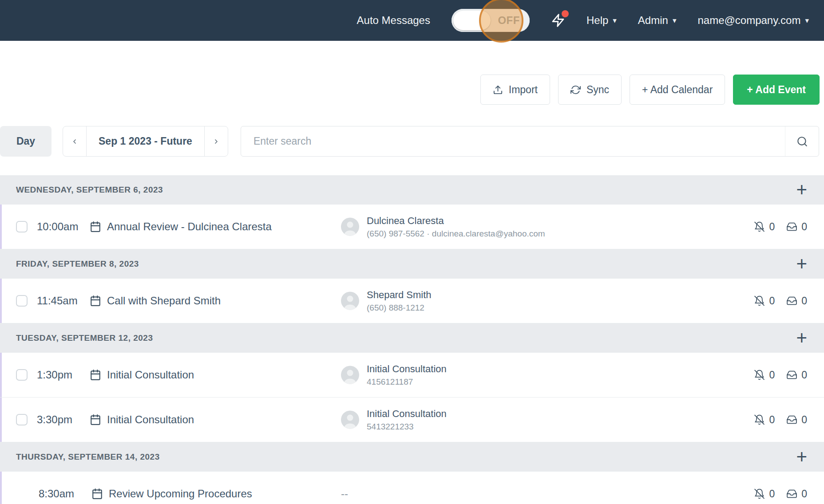 Image resolution: width=824 pixels, height=504 pixels. What do you see at coordinates (602, 20) in the screenshot?
I see `help-menu: Help ▾` at bounding box center [602, 20].